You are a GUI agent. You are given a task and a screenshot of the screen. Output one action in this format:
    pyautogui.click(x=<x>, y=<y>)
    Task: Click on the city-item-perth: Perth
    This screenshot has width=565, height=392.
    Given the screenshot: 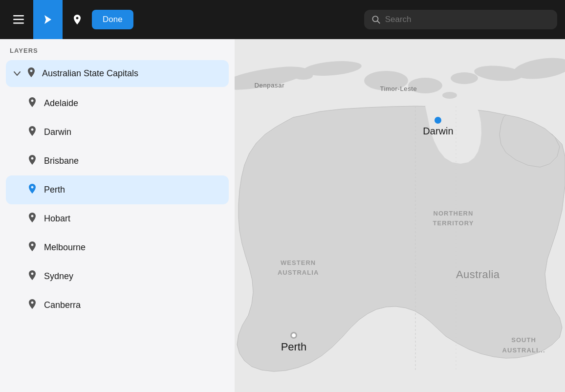 What is the action you would take?
    pyautogui.click(x=117, y=190)
    